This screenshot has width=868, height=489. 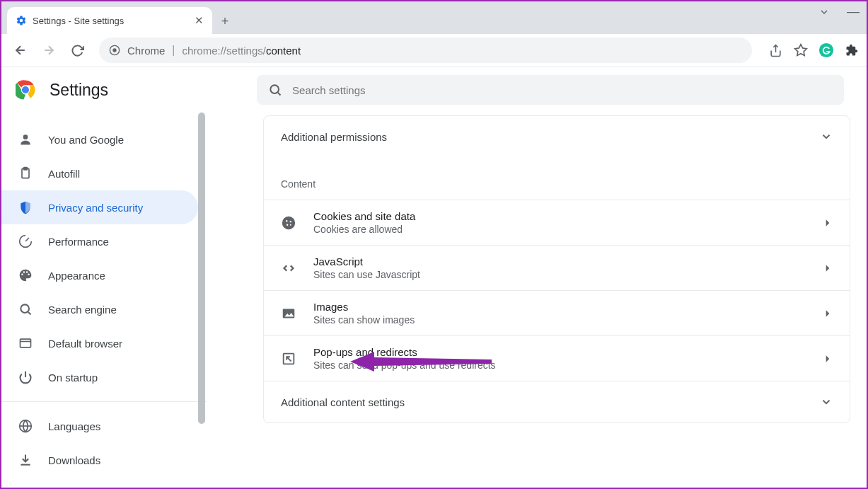 What do you see at coordinates (289, 313) in the screenshot?
I see `image-icon` at bounding box center [289, 313].